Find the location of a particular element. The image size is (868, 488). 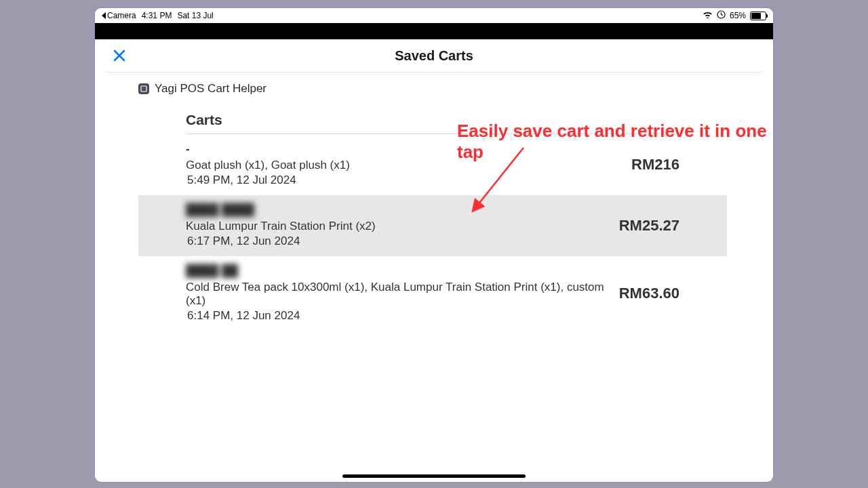

cart-items: Cold Brew Tea pack 10x300ml (x1), Kuala … is located at coordinates (403, 294).